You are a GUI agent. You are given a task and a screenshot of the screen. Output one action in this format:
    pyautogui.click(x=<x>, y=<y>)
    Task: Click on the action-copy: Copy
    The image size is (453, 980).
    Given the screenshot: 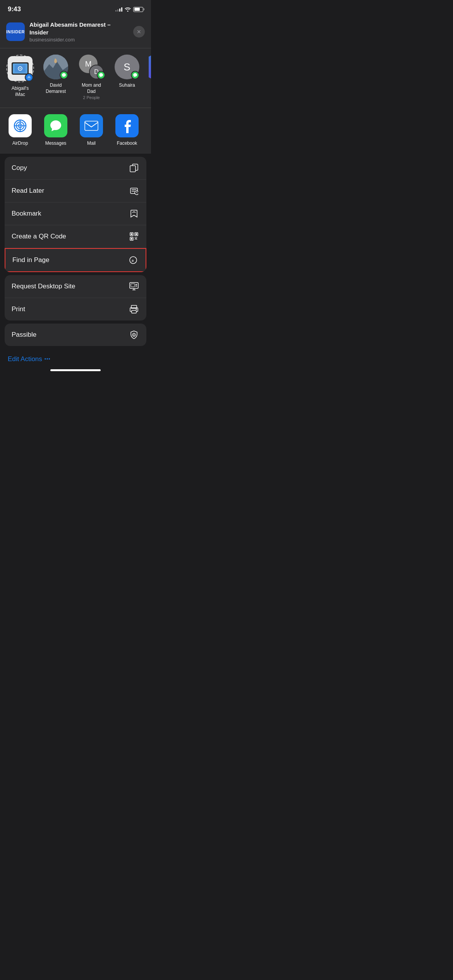 What is the action you would take?
    pyautogui.click(x=76, y=168)
    